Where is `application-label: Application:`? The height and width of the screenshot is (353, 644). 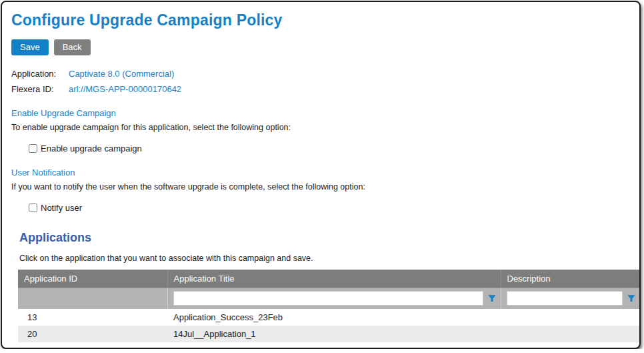 application-label: Application: is located at coordinates (40, 73).